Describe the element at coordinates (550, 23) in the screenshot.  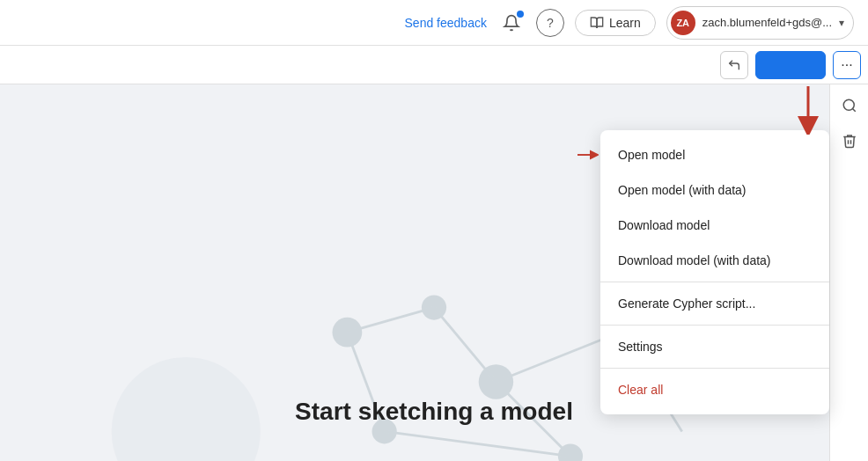
I see `help-icon: ?` at that location.